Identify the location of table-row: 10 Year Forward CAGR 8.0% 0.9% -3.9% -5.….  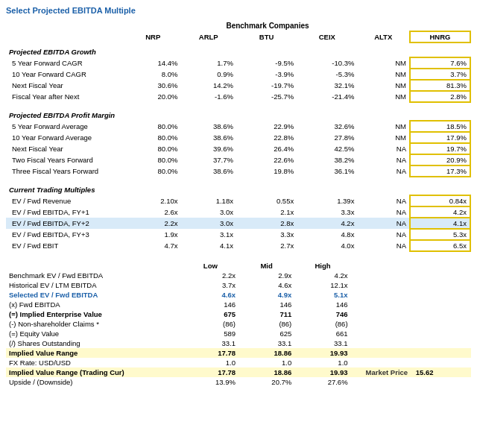
(238, 75).